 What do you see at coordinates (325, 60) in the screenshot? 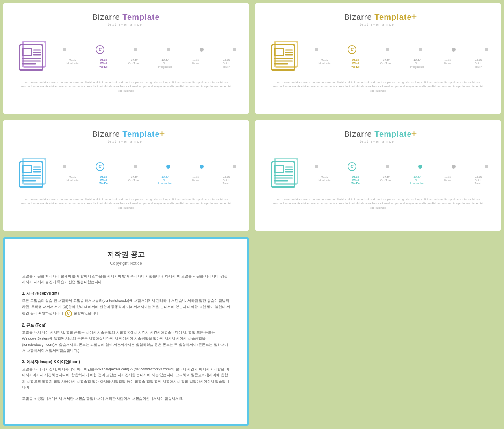
I see `tl-date-2-1: 07.30` at bounding box center [325, 60].